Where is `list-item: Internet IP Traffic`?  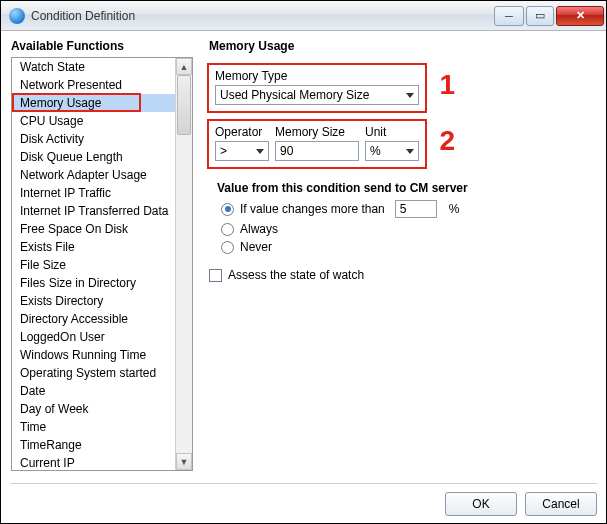
list-item: Internet IP Traffic is located at coordinates (94, 193).